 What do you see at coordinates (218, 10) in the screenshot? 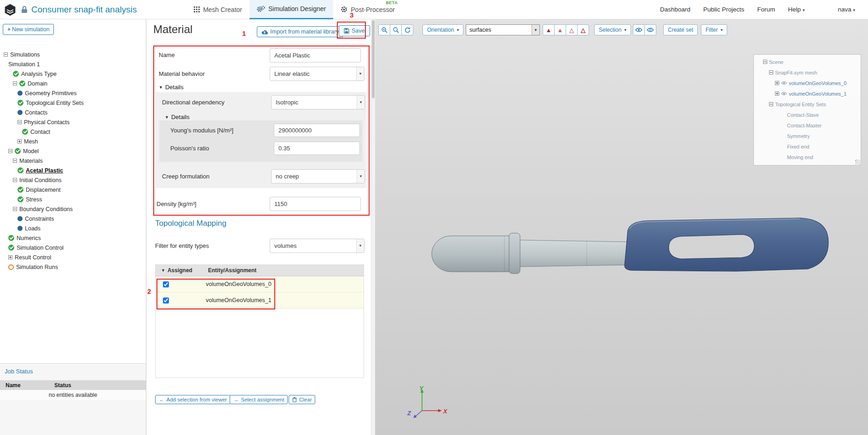
I see `tab-mesh-creator: Mesh Creator` at bounding box center [218, 10].